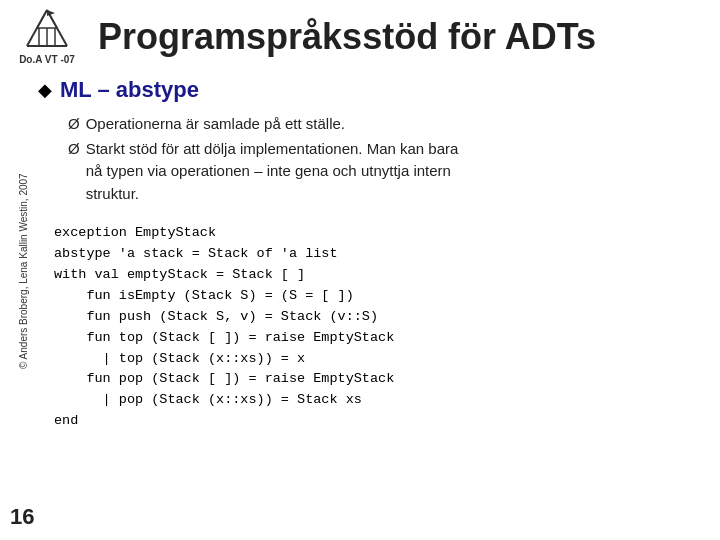 This screenshot has width=720, height=540. Describe the element at coordinates (360, 34) in the screenshot. I see `header: Do.A VT -07 Programspråksstöd för ADTs` at that location.